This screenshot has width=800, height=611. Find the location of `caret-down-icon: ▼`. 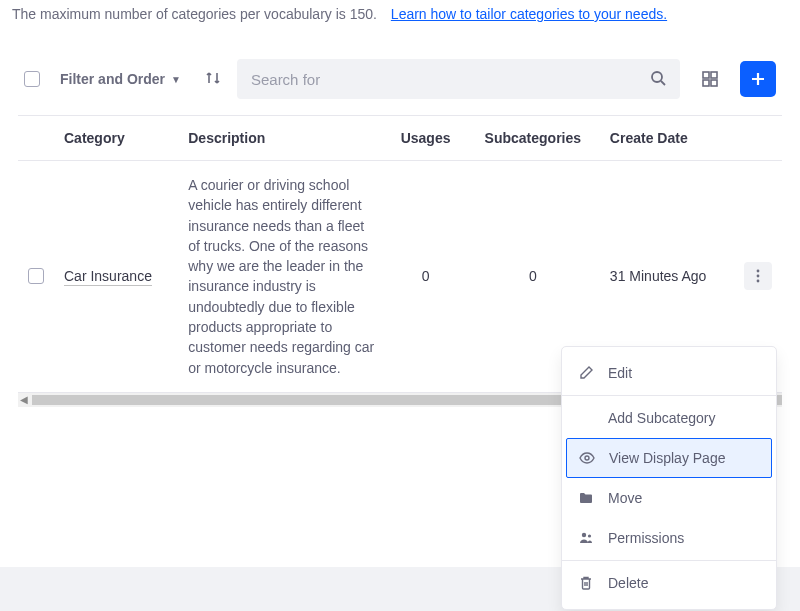

caret-down-icon: ▼ is located at coordinates (176, 80).